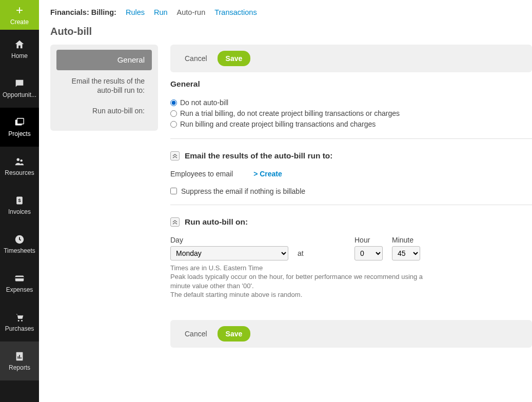 This screenshot has width=532, height=402. Describe the element at coordinates (19, 322) in the screenshot. I see `sidebar-item-purchases: Purchases` at that location.